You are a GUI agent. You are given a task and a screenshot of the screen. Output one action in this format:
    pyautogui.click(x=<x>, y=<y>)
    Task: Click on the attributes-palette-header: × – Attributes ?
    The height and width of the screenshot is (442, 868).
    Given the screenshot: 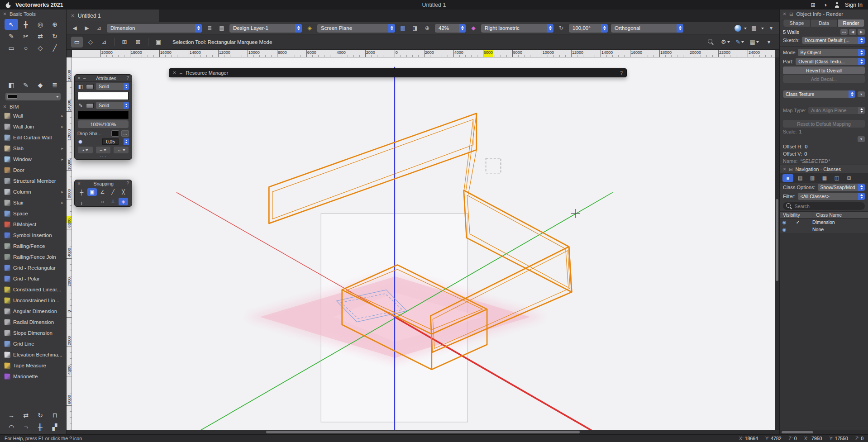 What is the action you would take?
    pyautogui.click(x=103, y=78)
    